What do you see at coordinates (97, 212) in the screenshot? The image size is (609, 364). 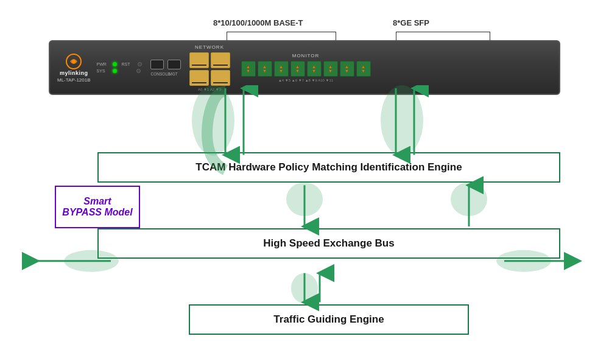 I see `bypass-text-line2: BYPASS Model` at bounding box center [97, 212].